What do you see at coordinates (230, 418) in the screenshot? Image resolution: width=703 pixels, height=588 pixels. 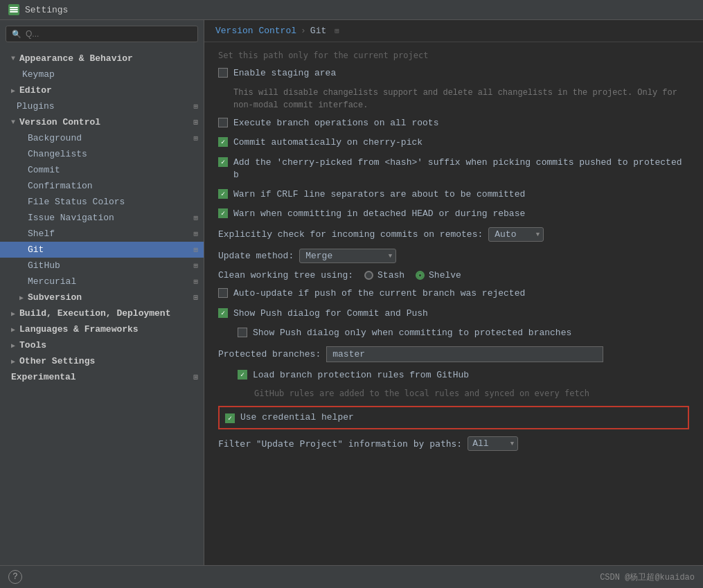 I see `use-credential-helper-checkbox` at bounding box center [230, 418].